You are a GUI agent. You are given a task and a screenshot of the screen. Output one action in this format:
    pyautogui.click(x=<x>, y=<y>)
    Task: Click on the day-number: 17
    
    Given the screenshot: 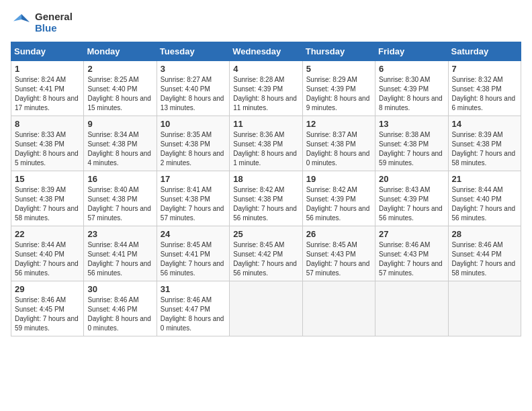 What is the action you would take?
    pyautogui.click(x=193, y=179)
    